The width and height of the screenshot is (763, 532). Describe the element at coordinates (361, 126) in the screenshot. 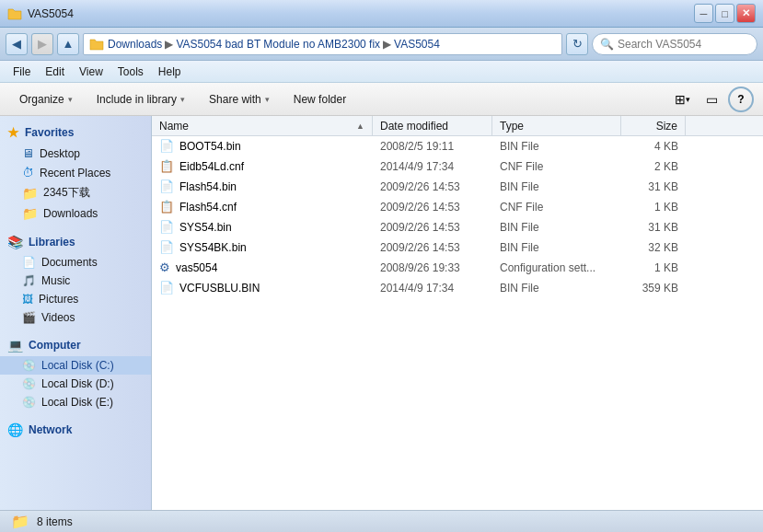

I see `sort-arrow-name: ▲` at that location.